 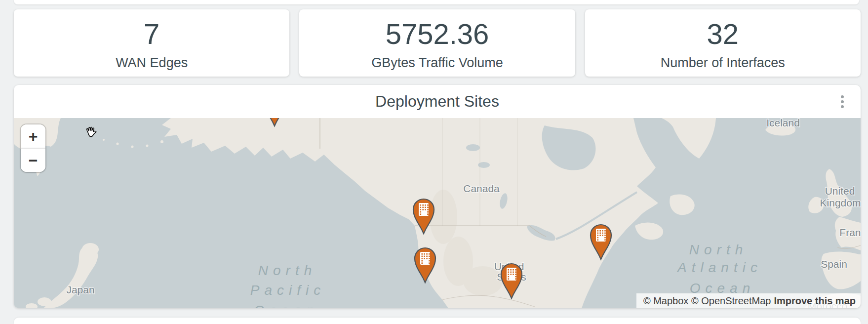 What do you see at coordinates (286, 306) in the screenshot?
I see `ocean-label: Ocean` at bounding box center [286, 306].